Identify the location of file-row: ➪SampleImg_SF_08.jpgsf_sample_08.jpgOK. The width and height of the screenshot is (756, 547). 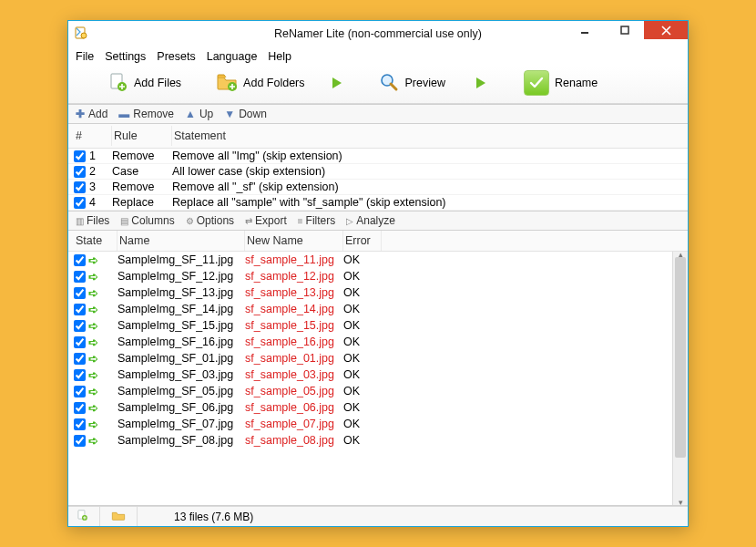
(370, 440).